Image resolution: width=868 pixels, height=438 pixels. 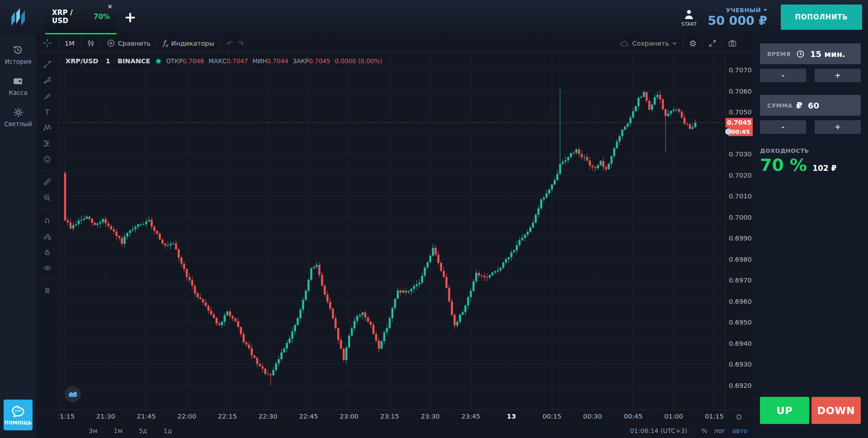 What do you see at coordinates (82, 61) in the screenshot?
I see `legend-symbol: XRP/USD` at bounding box center [82, 61].